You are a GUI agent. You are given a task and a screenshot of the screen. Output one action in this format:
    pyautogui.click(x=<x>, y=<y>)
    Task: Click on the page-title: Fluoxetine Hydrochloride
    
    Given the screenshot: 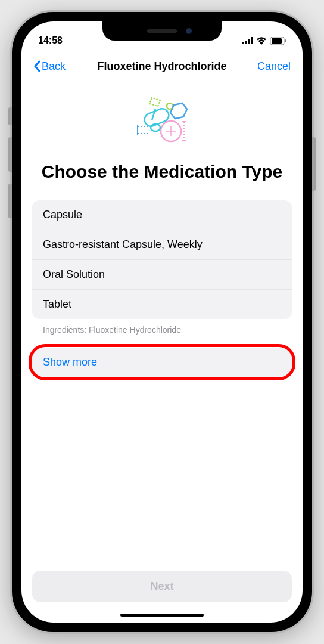 What is the action you would take?
    pyautogui.click(x=162, y=67)
    